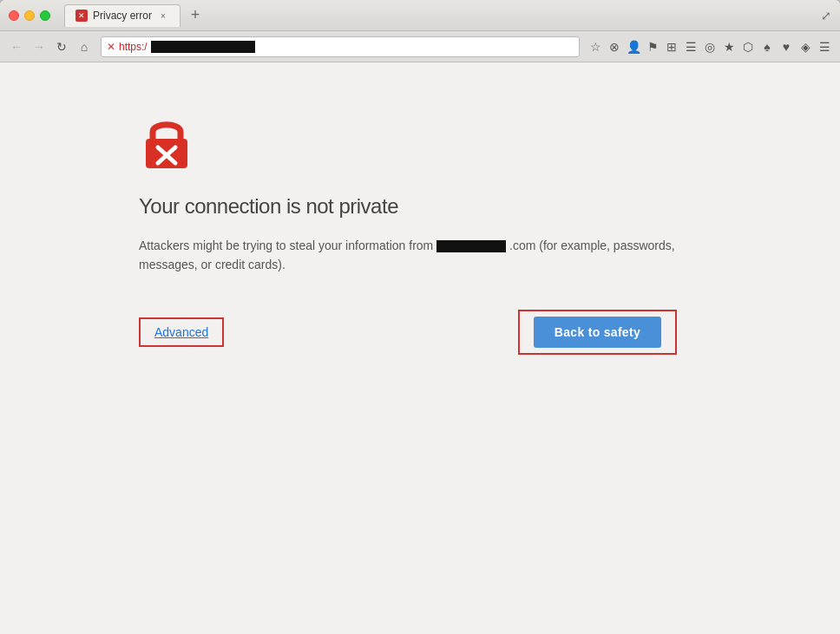 This screenshot has width=840, height=634. I want to click on home-button: ⌂, so click(84, 47).